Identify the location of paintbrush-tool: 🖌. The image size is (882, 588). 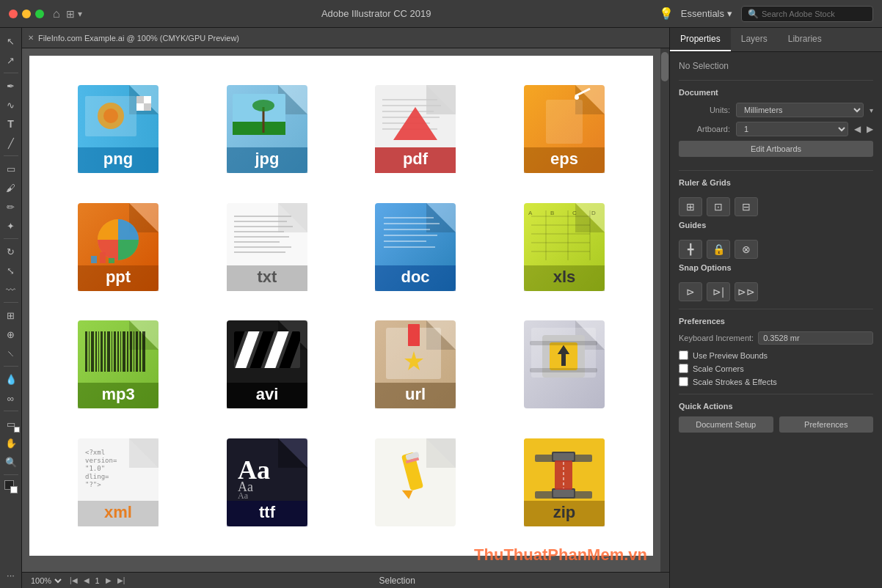
(11, 188).